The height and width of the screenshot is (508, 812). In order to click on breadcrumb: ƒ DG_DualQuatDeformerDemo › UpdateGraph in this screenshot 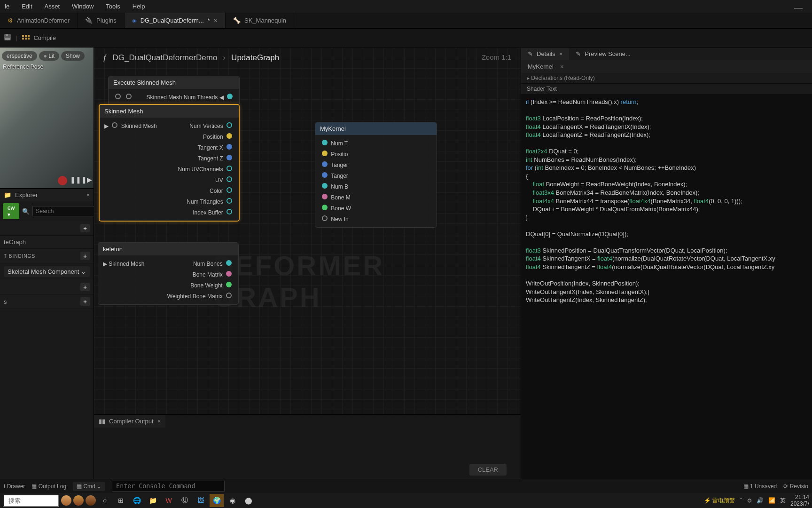, I will do `click(191, 58)`.